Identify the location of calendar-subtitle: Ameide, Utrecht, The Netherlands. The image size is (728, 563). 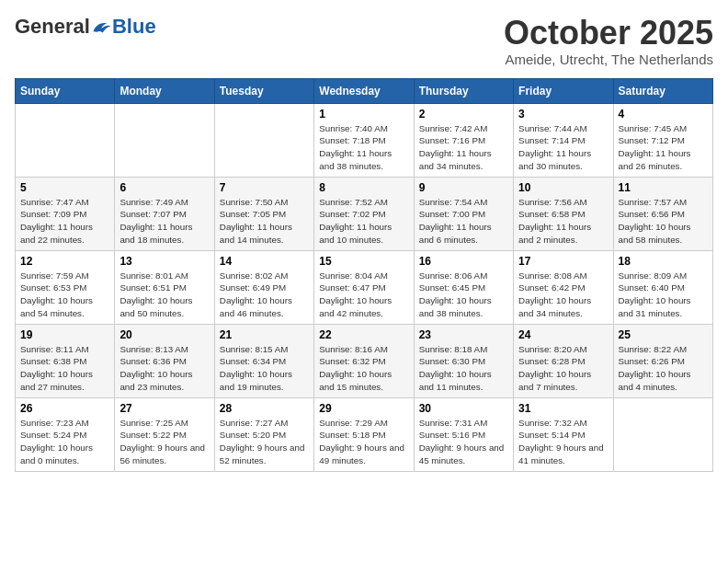
(609, 59).